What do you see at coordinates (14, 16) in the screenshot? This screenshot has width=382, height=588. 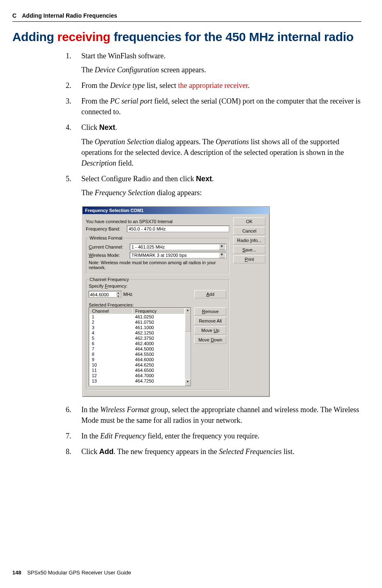 I see `section-letter: C` at bounding box center [14, 16].